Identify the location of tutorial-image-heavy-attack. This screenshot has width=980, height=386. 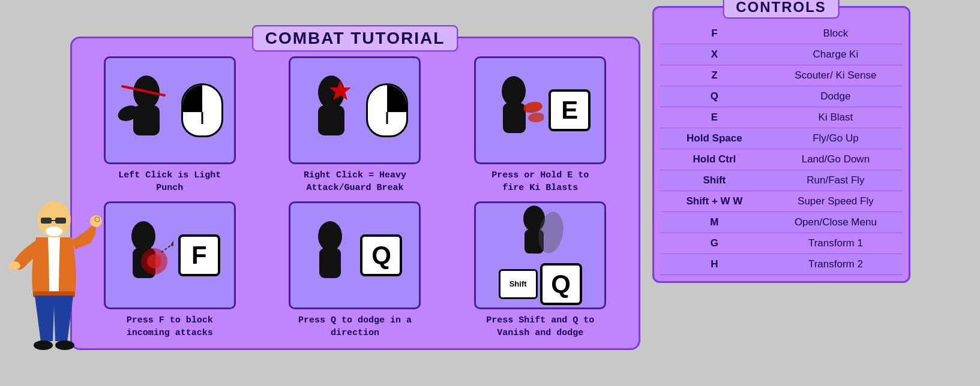
(355, 110).